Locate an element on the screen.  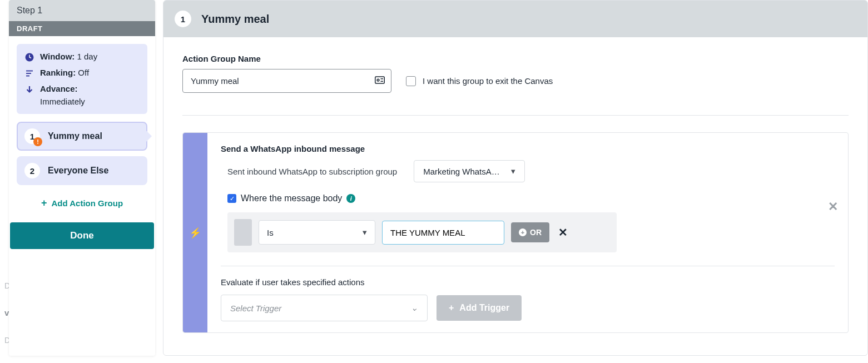
step-title: Step 1 is located at coordinates (82, 11).